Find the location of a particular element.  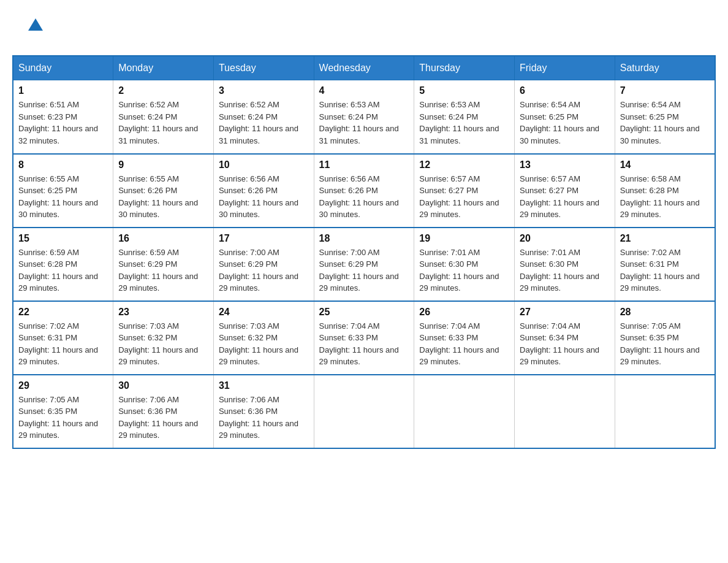

calendar-week-1: 1 Sunrise: 6:51 AM Sunset: 6:23 PM Dayli… is located at coordinates (364, 117).